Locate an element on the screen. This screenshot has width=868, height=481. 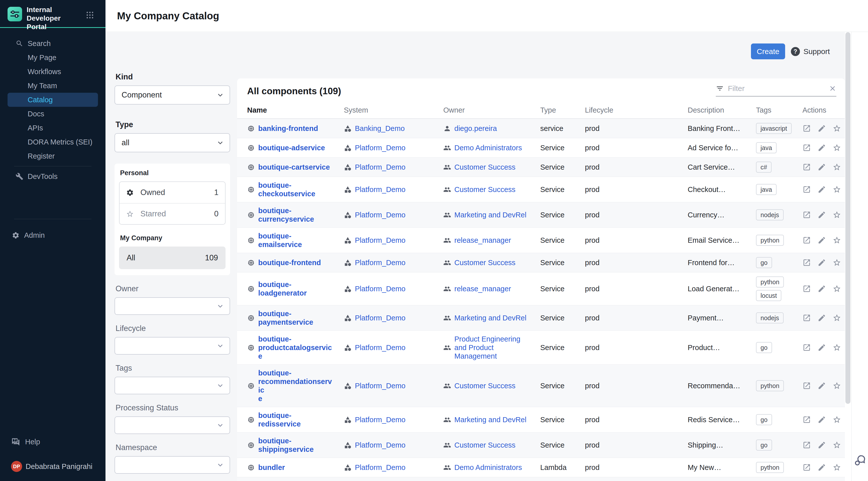
sidebar-item-catalog: Catalog is located at coordinates (53, 100).